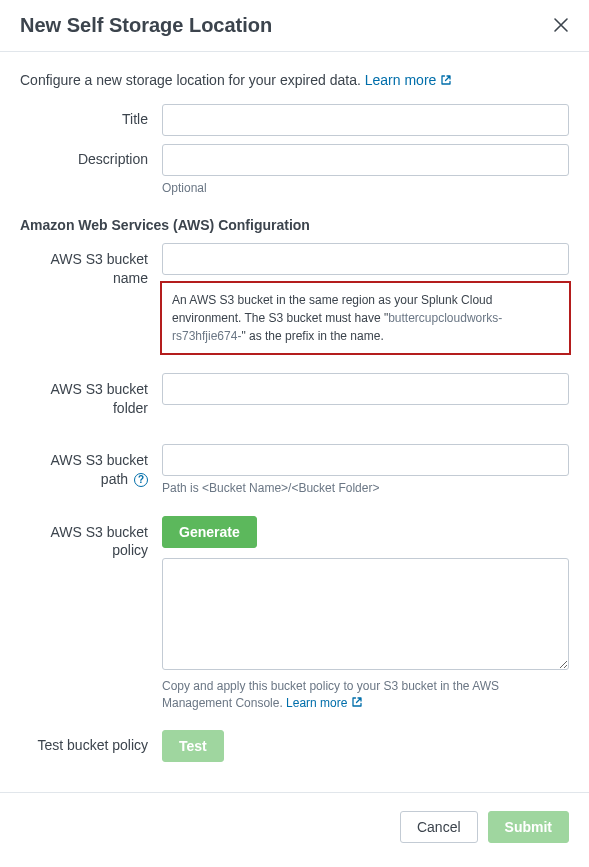 This screenshot has height=867, width=589. Describe the element at coordinates (561, 26) in the screenshot. I see `close-icon` at that location.